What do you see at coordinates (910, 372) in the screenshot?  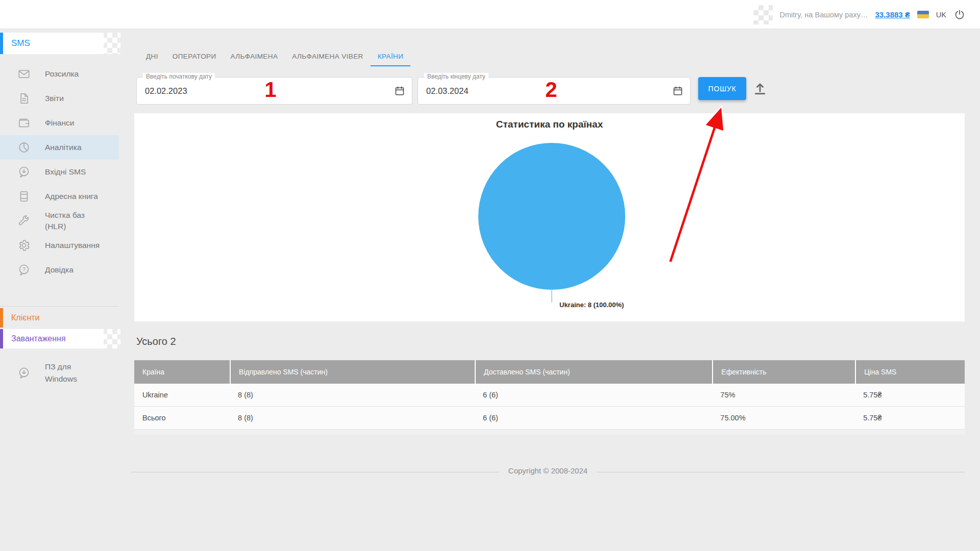 I see `column-header-price: Ціна SMS` at bounding box center [910, 372].